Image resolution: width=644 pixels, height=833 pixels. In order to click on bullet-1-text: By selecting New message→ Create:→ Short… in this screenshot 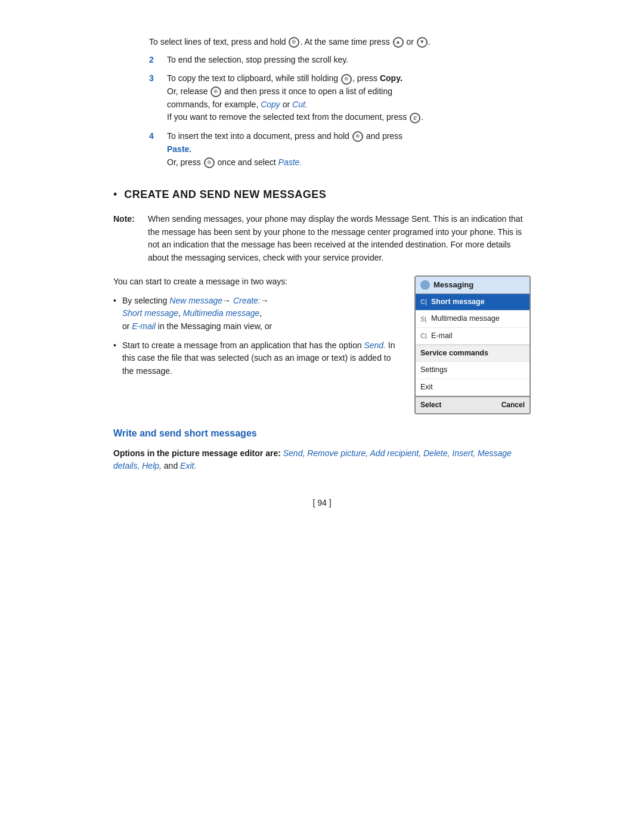, I will do `click(197, 314)`.